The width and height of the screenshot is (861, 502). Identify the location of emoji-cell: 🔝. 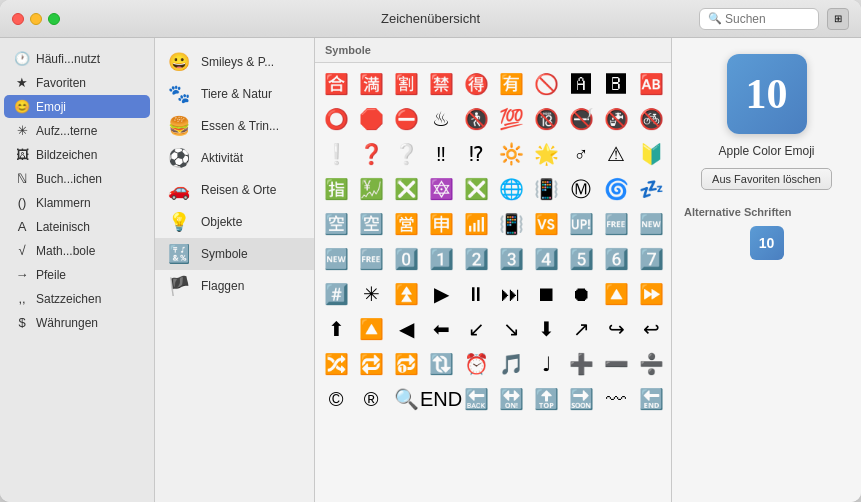
(546, 399).